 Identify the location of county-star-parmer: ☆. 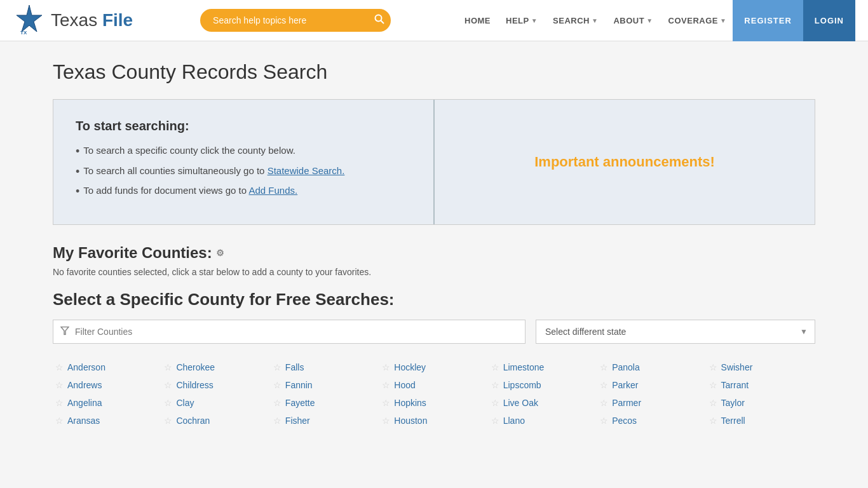
(604, 403).